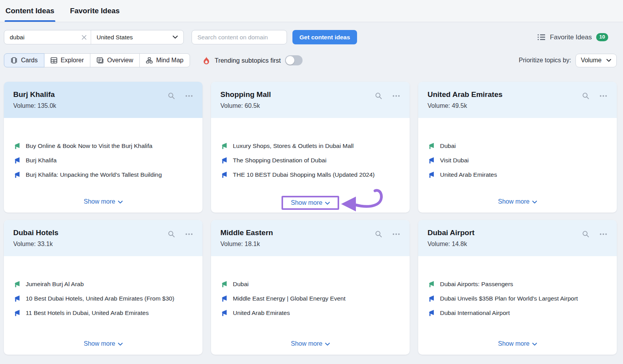 This screenshot has width=623, height=364. Describe the element at coordinates (24, 60) in the screenshot. I see `view-tab-cards: Cards` at that location.